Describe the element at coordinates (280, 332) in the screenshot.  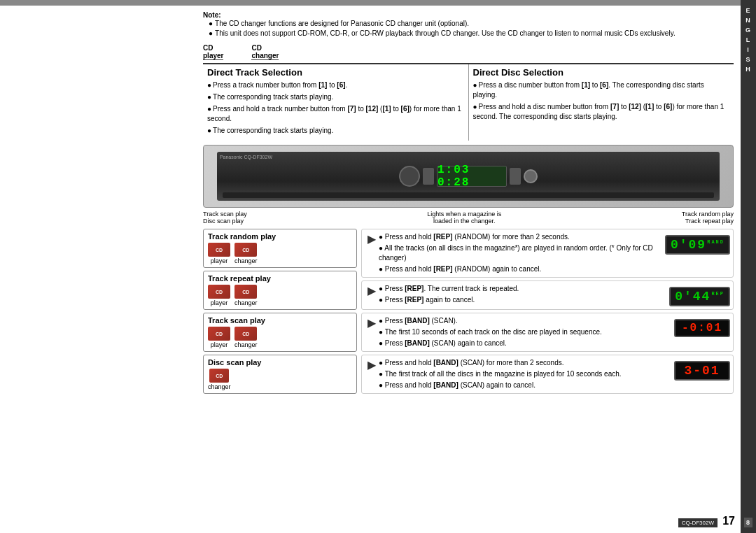
I see `track-scan-box: Track scan play CD player CD changer` at that location.